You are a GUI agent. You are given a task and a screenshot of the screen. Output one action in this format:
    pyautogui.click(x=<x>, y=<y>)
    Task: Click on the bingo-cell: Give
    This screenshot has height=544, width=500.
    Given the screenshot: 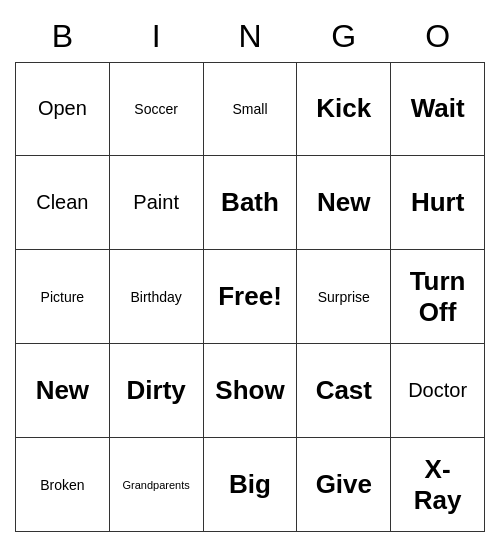 What is the action you would take?
    pyautogui.click(x=344, y=485)
    